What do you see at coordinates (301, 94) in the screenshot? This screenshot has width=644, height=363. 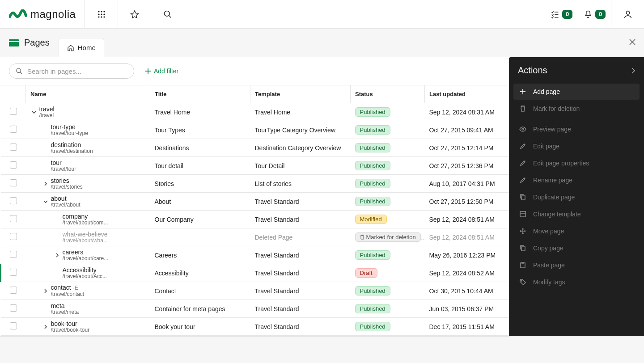 I see `col-template: Template` at bounding box center [301, 94].